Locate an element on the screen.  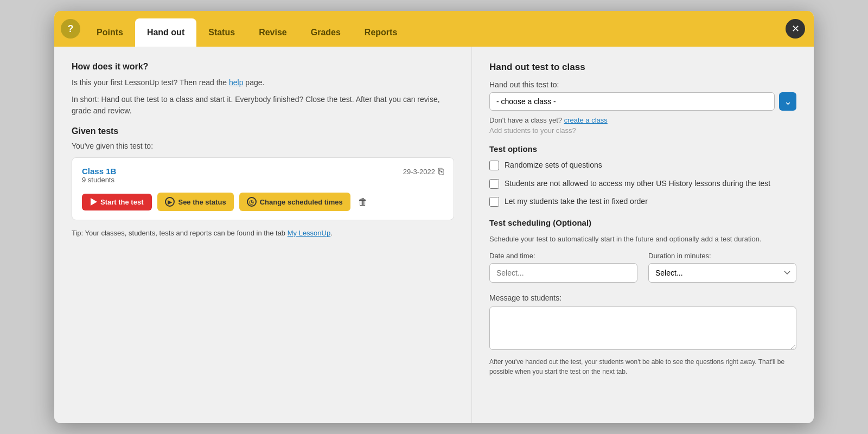
date-label: Date and time: is located at coordinates (563, 256).